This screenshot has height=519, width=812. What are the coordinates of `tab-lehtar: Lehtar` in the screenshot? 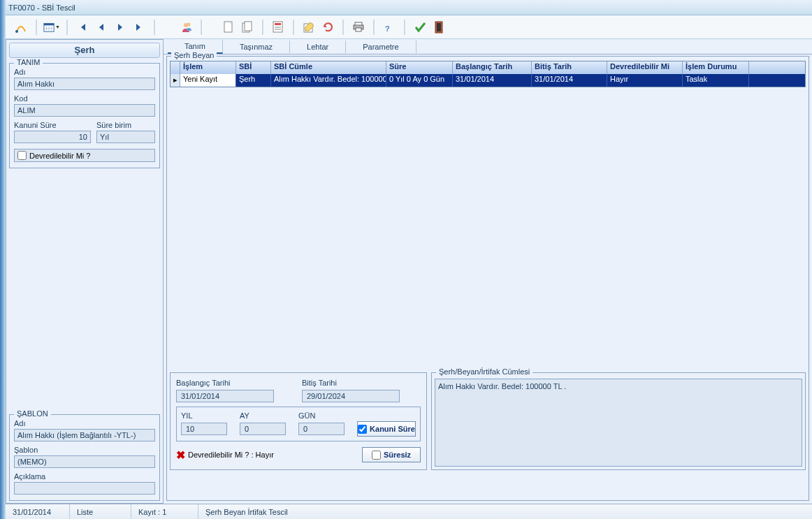 It's located at (318, 47).